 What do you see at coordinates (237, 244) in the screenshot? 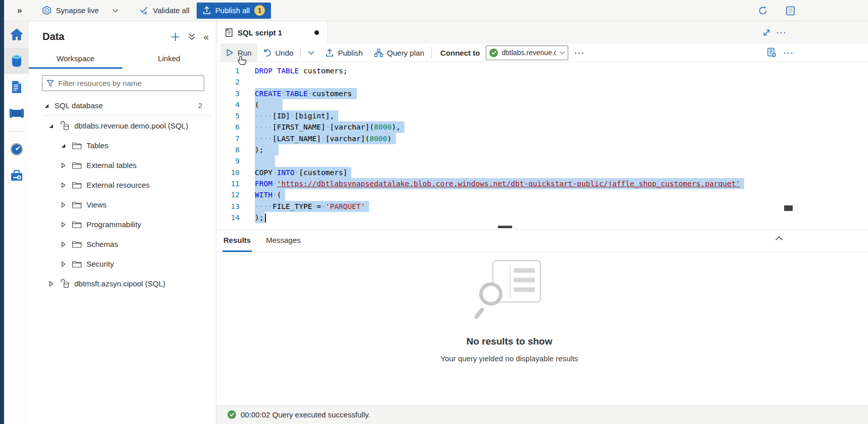
I see `tab-results: Results` at bounding box center [237, 244].